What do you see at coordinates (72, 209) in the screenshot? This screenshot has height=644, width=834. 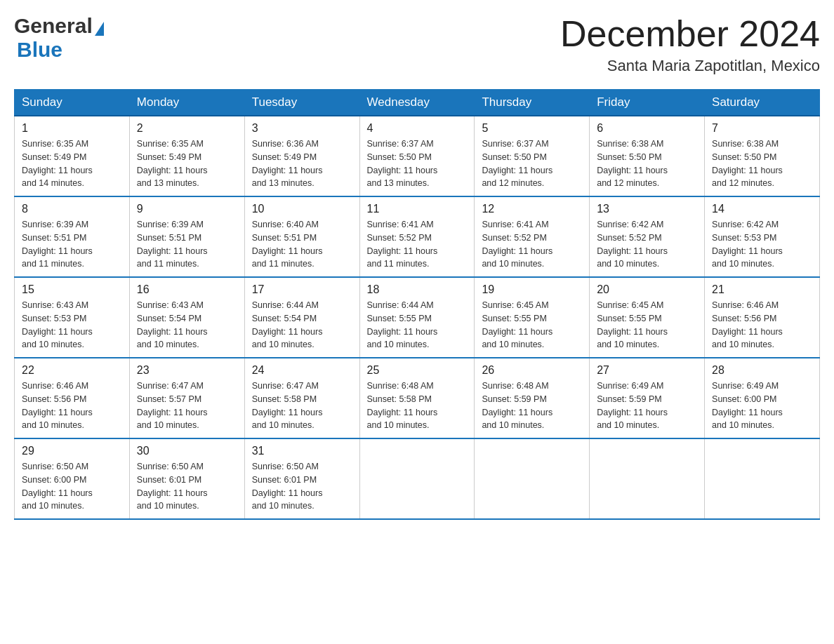 I see `day-number: 8` at bounding box center [72, 209].